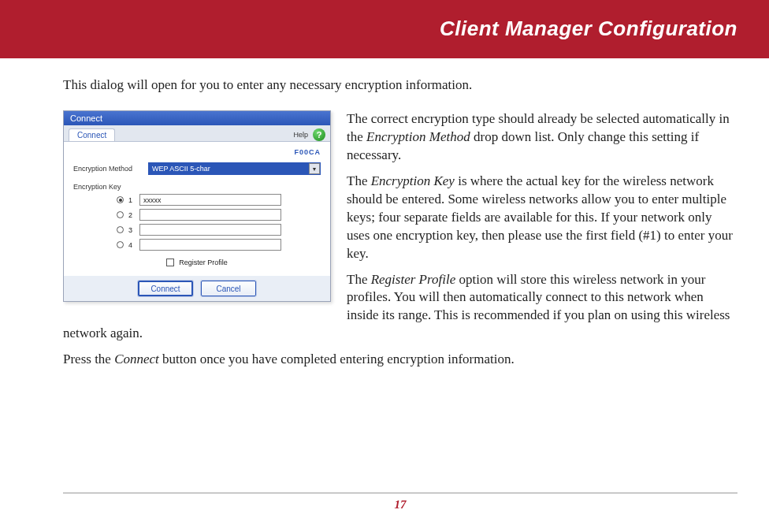 This screenshot has width=769, height=532. Describe the element at coordinates (359, 181) in the screenshot. I see `p2a: The` at that location.